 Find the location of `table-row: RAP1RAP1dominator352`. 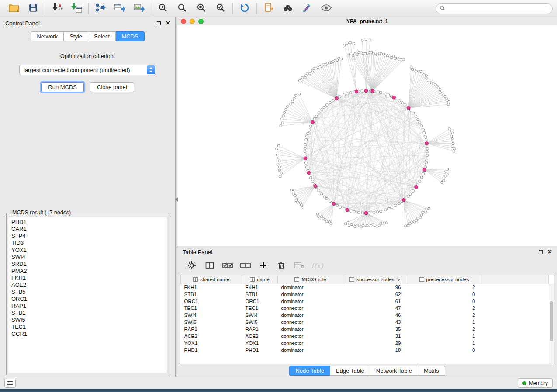

table-row: RAP1RAP1dominator352 is located at coordinates (365, 329).